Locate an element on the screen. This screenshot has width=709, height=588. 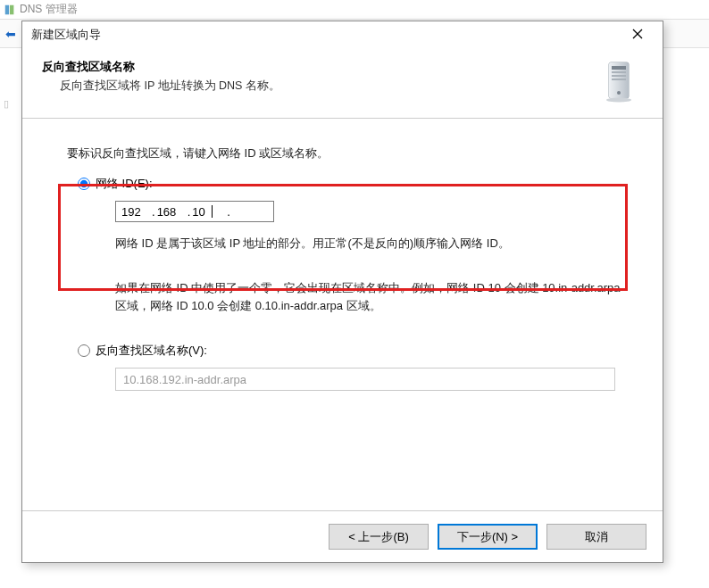
zone-name-radio-row: 反向查找区域名称(V): is located at coordinates (350, 351).